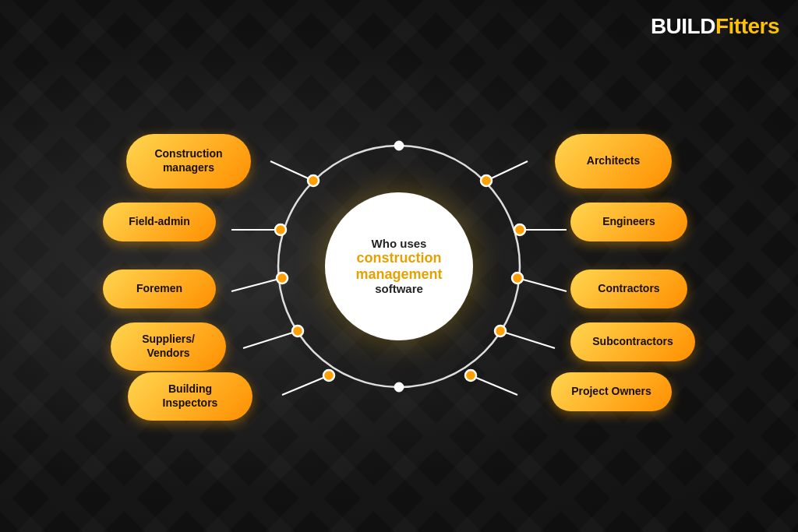 Image resolution: width=798 pixels, height=532 pixels. What do you see at coordinates (633, 342) in the screenshot?
I see `pill-subcontractors: Subcontractors` at bounding box center [633, 342].